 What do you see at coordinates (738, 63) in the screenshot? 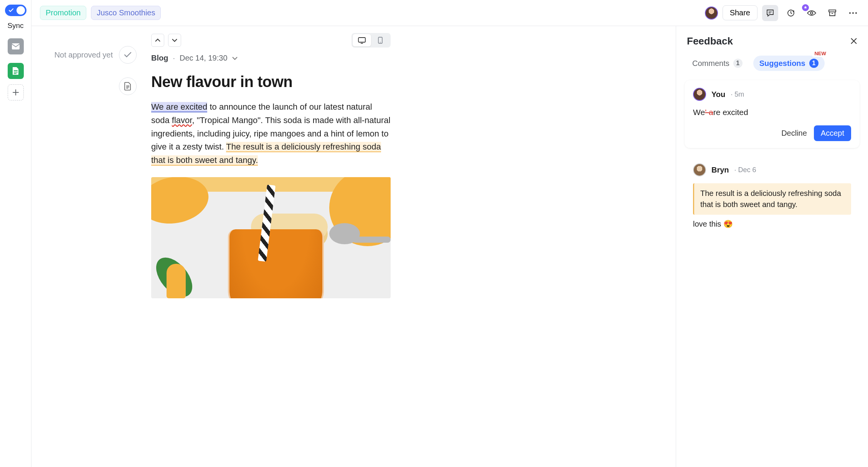
I see `comments-count-badge: 1` at bounding box center [738, 63].